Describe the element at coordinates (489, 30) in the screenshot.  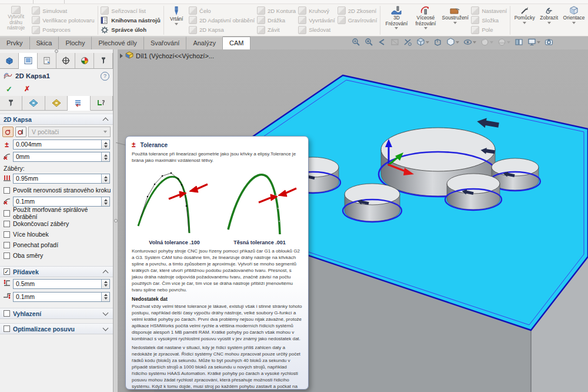
I see `ribbon-item-pattern: Pole` at that location.